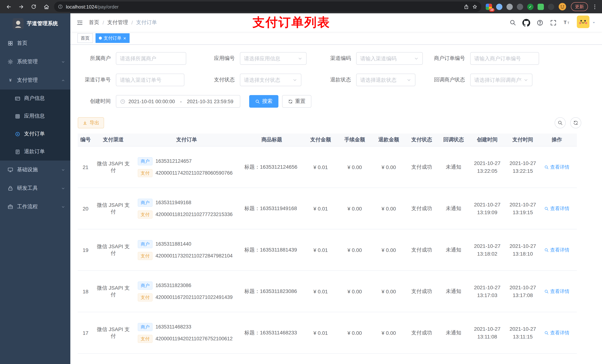 The image size is (602, 364). Describe the element at coordinates (270, 59) in the screenshot. I see `app-select-input` at that location.